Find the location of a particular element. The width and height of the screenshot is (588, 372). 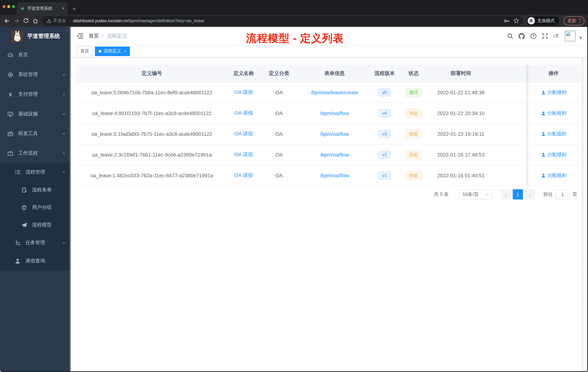

help-icon is located at coordinates (533, 36).